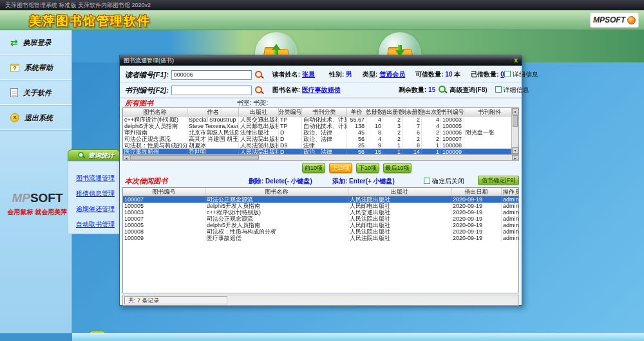  Describe the element at coordinates (375, 126) in the screenshot. I see `table-cell: 10` at that location.